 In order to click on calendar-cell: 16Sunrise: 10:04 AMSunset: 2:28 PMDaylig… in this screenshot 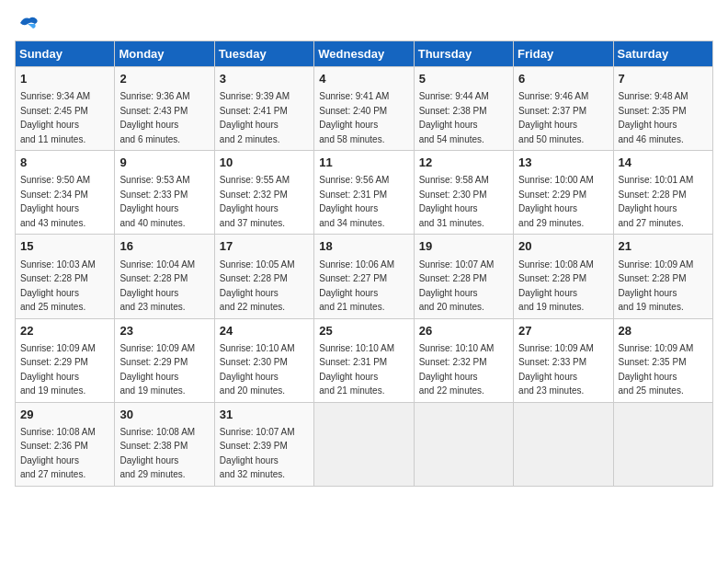, I will do `click(165, 276)`.